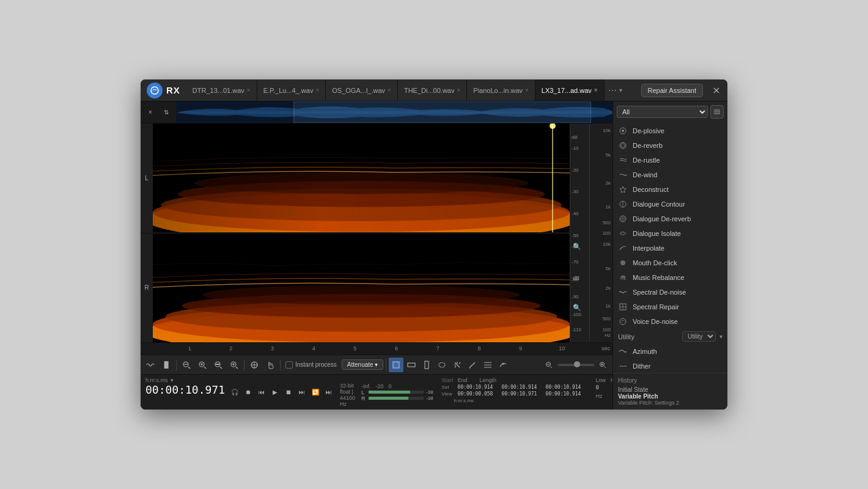 The height and width of the screenshot is (489, 868). Describe the element at coordinates (248, 392) in the screenshot. I see `record-btn: ⏺` at that location.